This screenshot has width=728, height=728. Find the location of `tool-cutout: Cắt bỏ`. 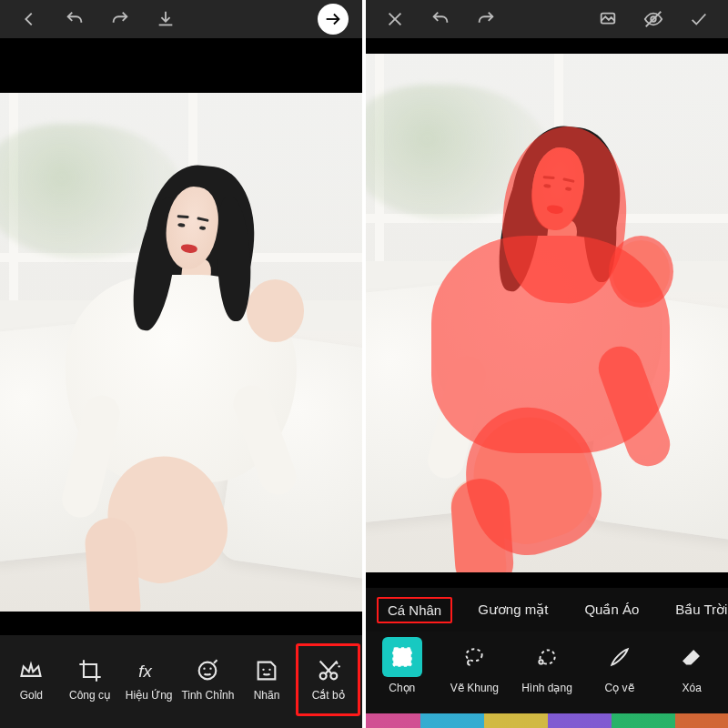

tool-cutout: Cắt bỏ is located at coordinates (328, 680).